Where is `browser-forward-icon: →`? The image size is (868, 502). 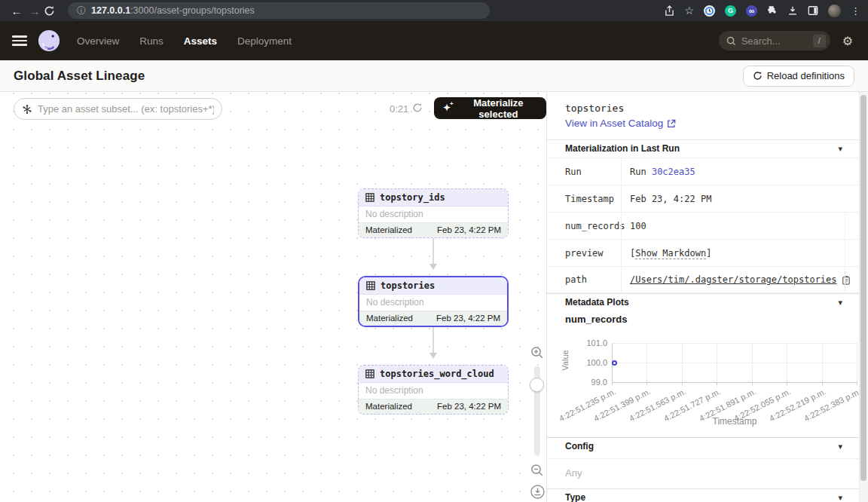
browser-forward-icon: → is located at coordinates (35, 11).